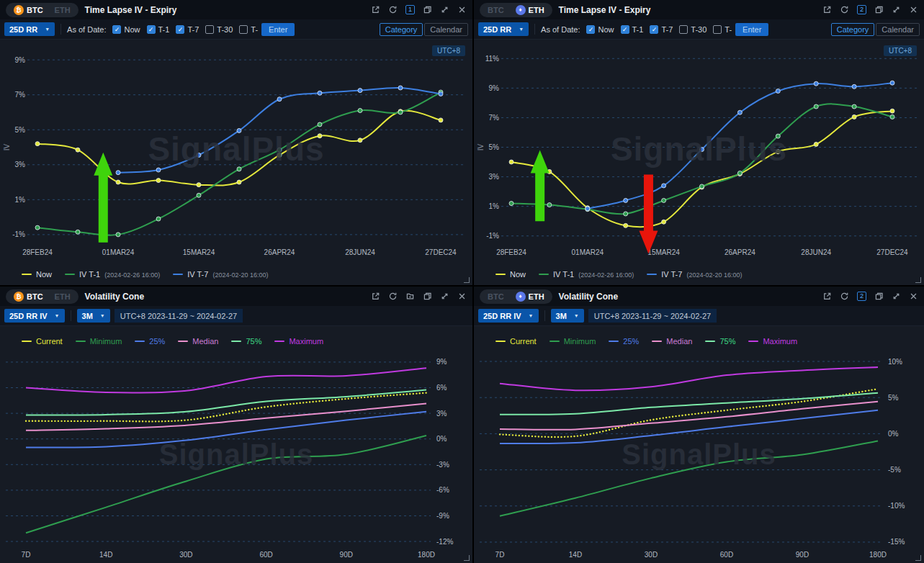 This screenshot has width=924, height=563. I want to click on dropdown-3m: 3M▼, so click(568, 315).